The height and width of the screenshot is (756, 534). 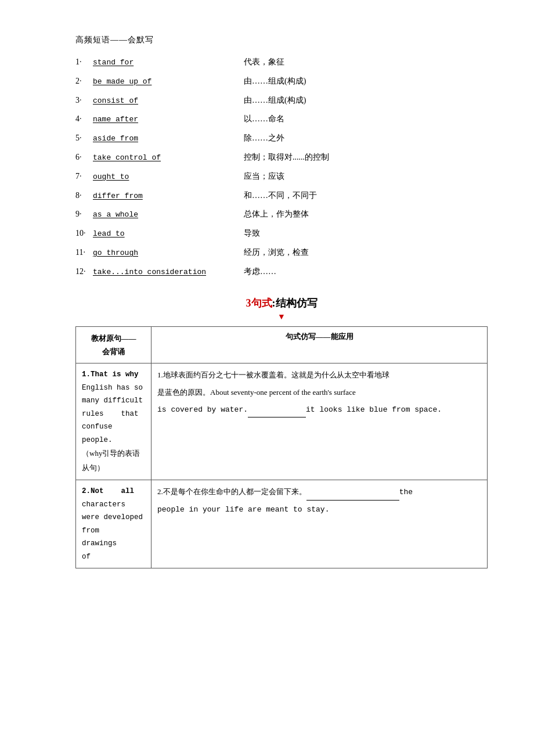 I want to click on row2-left-text3: from drawings, so click(x=99, y=538).